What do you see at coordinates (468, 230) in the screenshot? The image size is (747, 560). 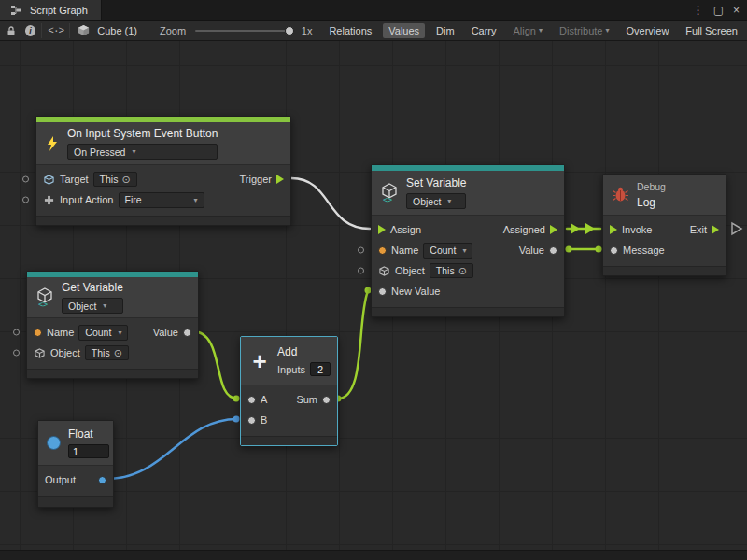 I see `row-assign: Assign Assigned` at bounding box center [468, 230].